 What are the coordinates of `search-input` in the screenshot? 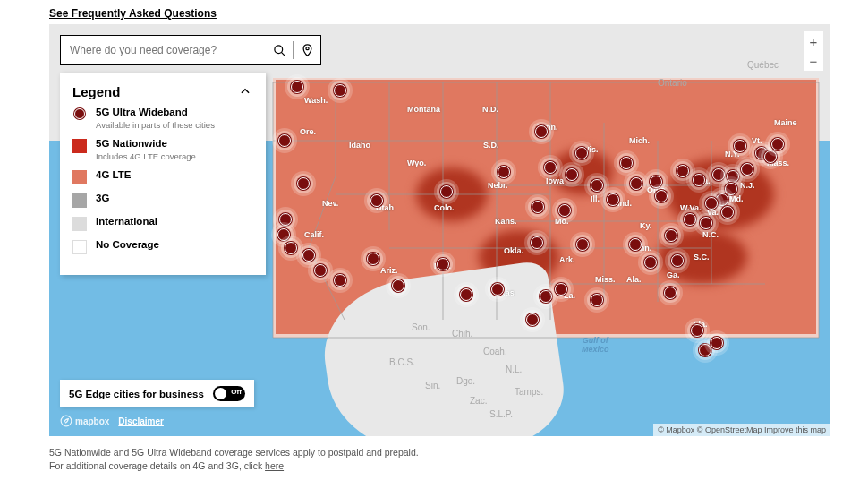 It's located at (163, 50).